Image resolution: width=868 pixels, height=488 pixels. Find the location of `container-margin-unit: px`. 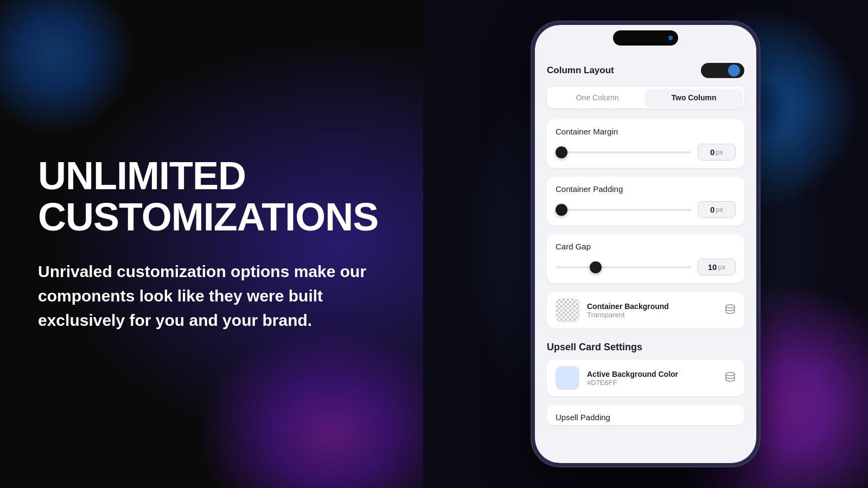

container-margin-unit: px is located at coordinates (719, 152).